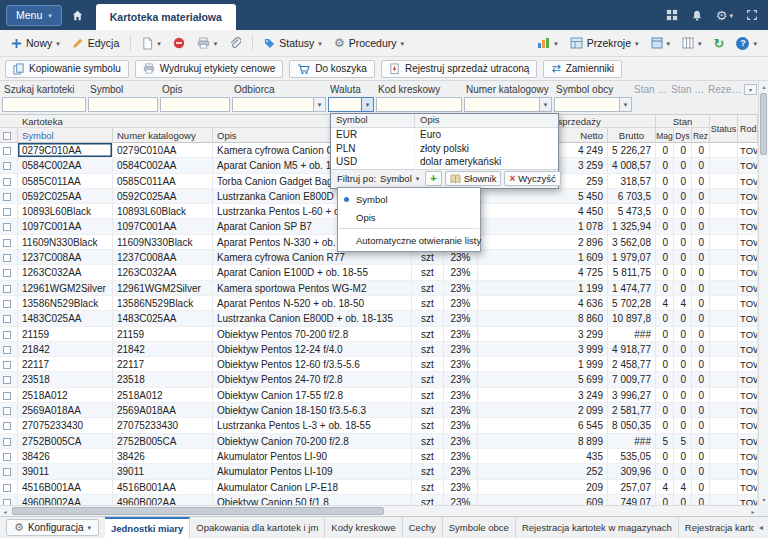 The image size is (768, 538). Describe the element at coordinates (379, 472) in the screenshot. I see `table-row: 3901139011Akumulator Pentos LI-109szt23%…` at that location.